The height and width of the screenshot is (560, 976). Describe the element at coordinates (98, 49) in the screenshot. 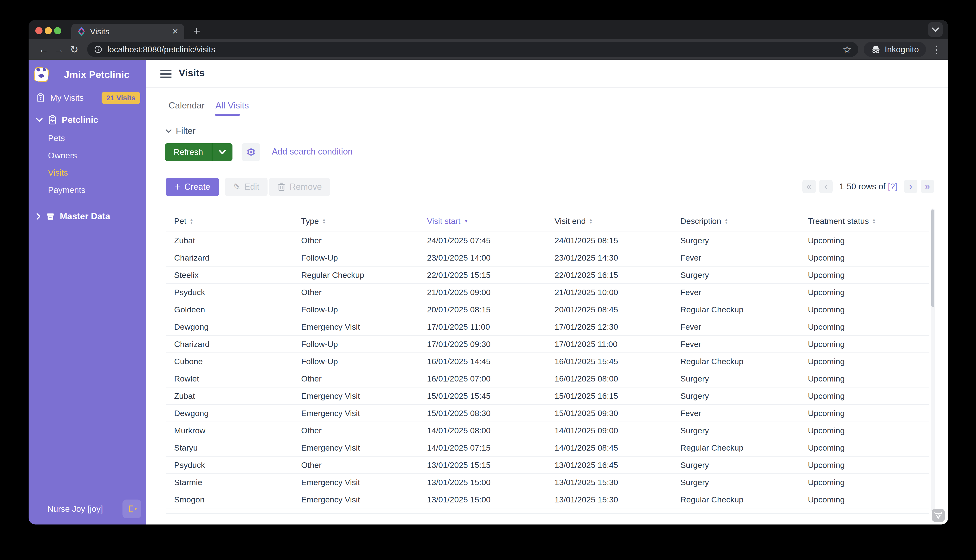

I see `site-info-icon` at that location.